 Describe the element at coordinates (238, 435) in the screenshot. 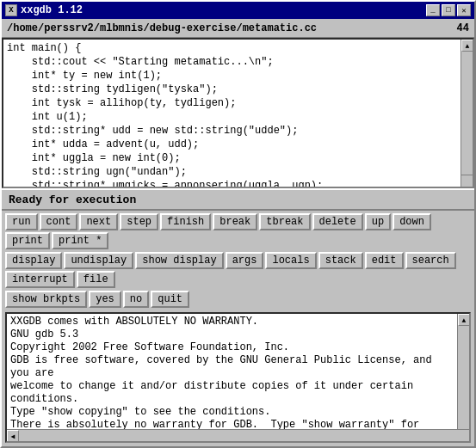

I see `output-scrollbar-horizontal: ◀` at that location.